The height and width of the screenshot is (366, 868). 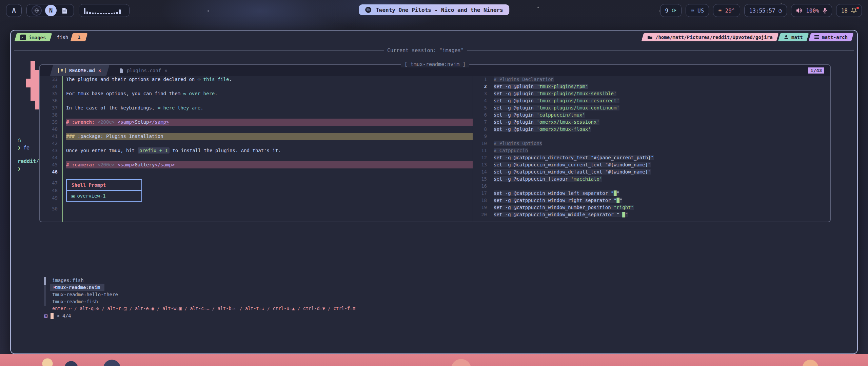 I want to click on divider, so click(x=660, y=51).